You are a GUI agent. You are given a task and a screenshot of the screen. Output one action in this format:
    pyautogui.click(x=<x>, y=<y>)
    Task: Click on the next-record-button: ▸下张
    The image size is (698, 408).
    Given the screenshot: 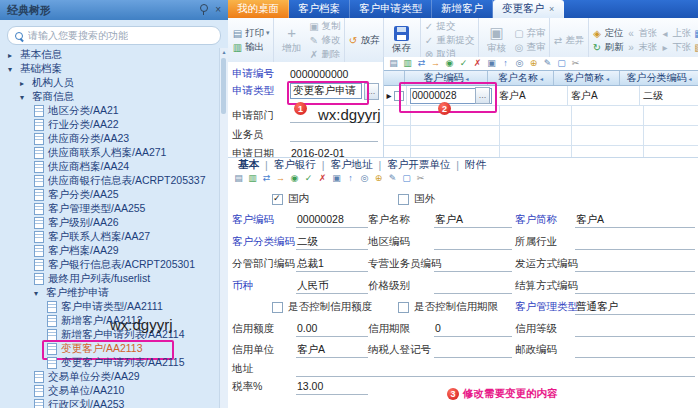 What is the action you would take?
    pyautogui.click(x=676, y=48)
    